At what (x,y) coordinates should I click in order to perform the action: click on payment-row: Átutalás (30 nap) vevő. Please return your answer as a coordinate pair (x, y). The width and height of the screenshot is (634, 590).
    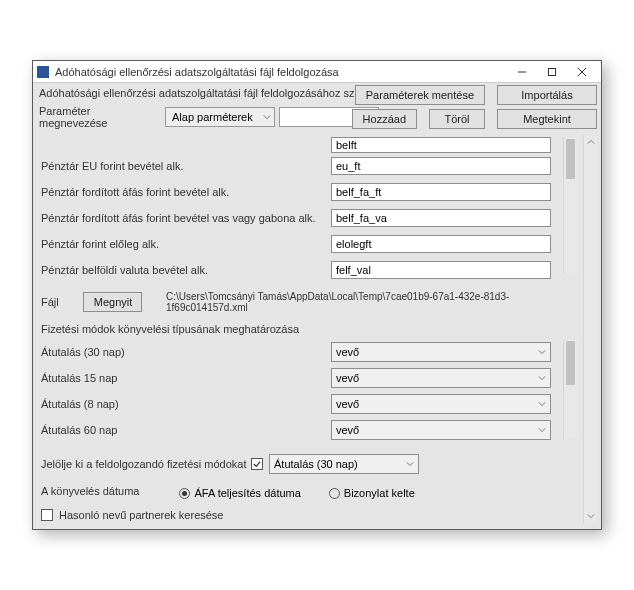
    Looking at the image, I should click on (309, 352).